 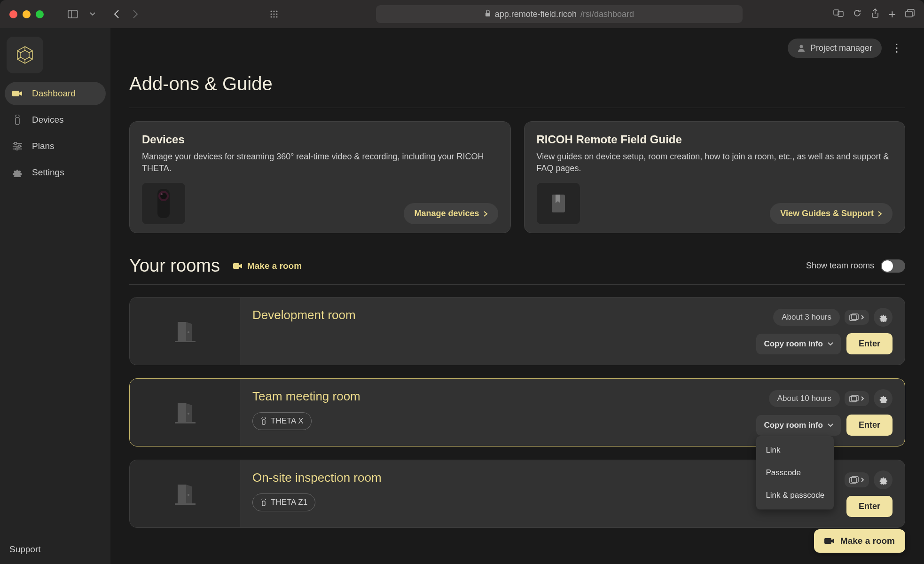 I want to click on room-name: Development room, so click(x=304, y=315).